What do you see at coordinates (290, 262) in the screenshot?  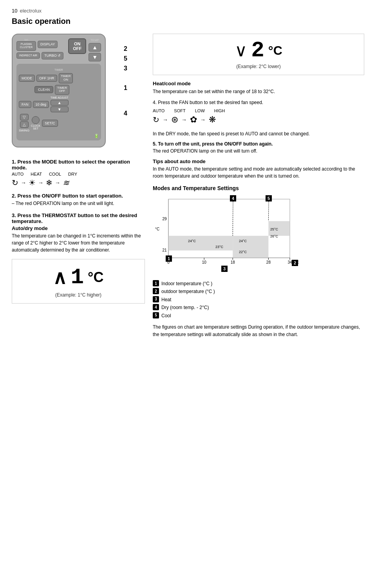 I see `svg-text: 34` at bounding box center [290, 262].